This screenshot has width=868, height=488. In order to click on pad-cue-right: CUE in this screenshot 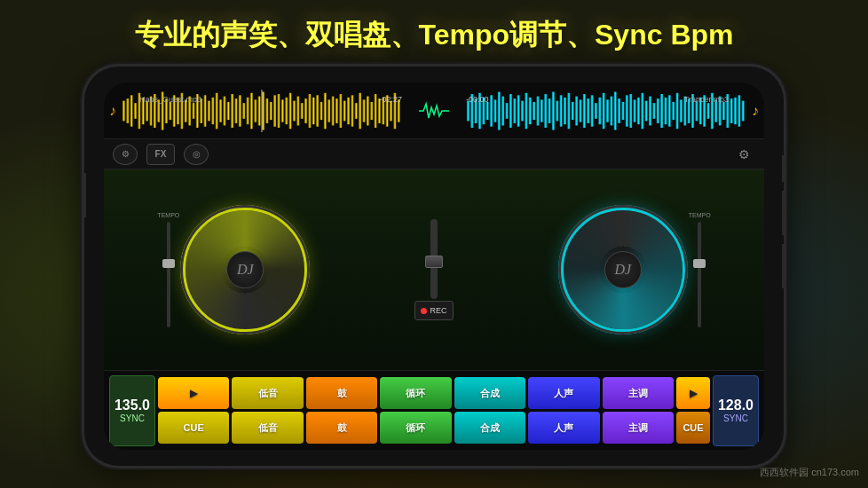, I will do `click(693, 428)`.